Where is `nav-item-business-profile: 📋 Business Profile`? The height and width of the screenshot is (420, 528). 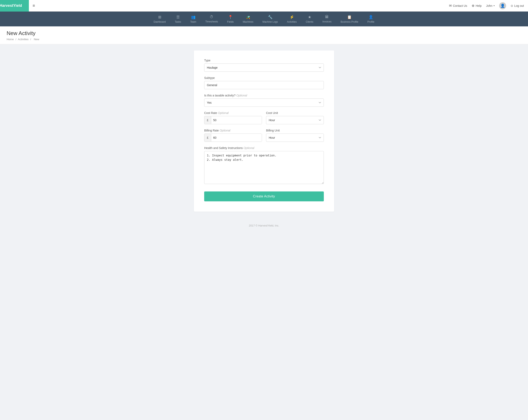 nav-item-business-profile: 📋 Business Profile is located at coordinates (349, 19).